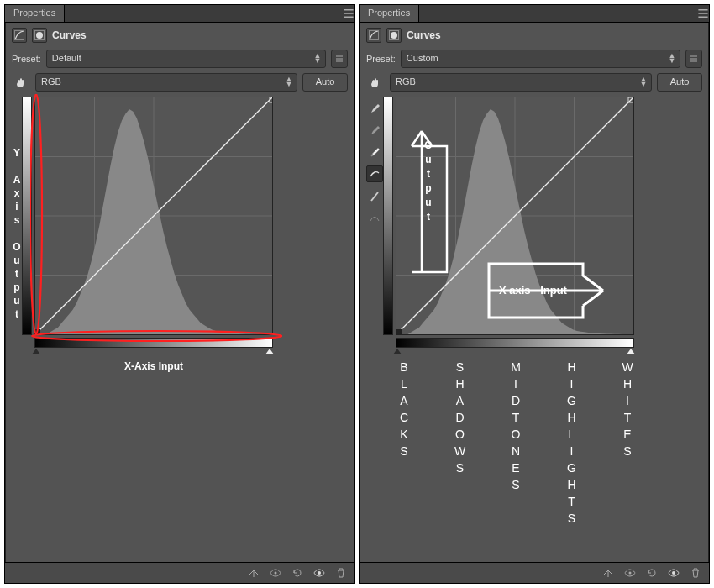 The width and height of the screenshot is (714, 588). What do you see at coordinates (180, 61) in the screenshot?
I see `preset-row: Preset: Default ▲▼` at bounding box center [180, 61].